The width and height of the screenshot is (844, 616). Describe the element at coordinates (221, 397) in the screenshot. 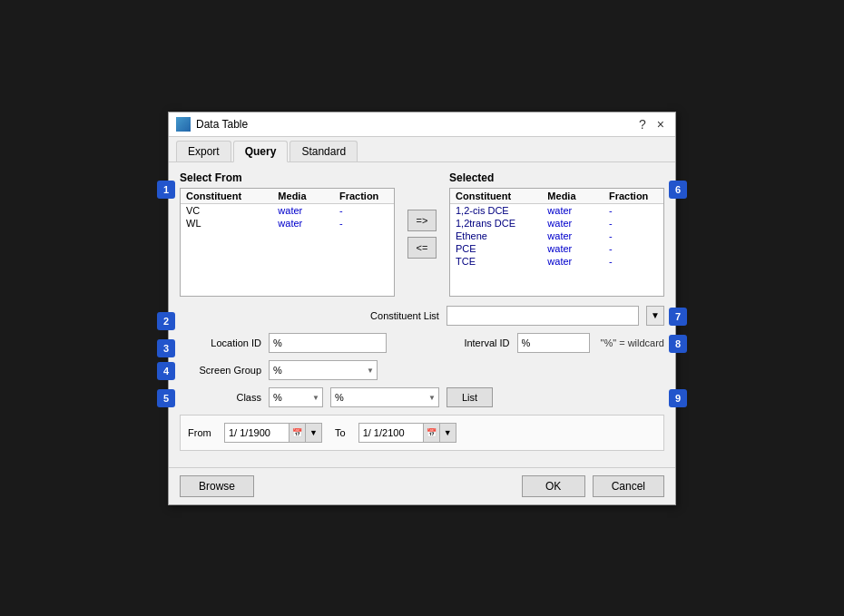

I see `class-label: Class` at that location.